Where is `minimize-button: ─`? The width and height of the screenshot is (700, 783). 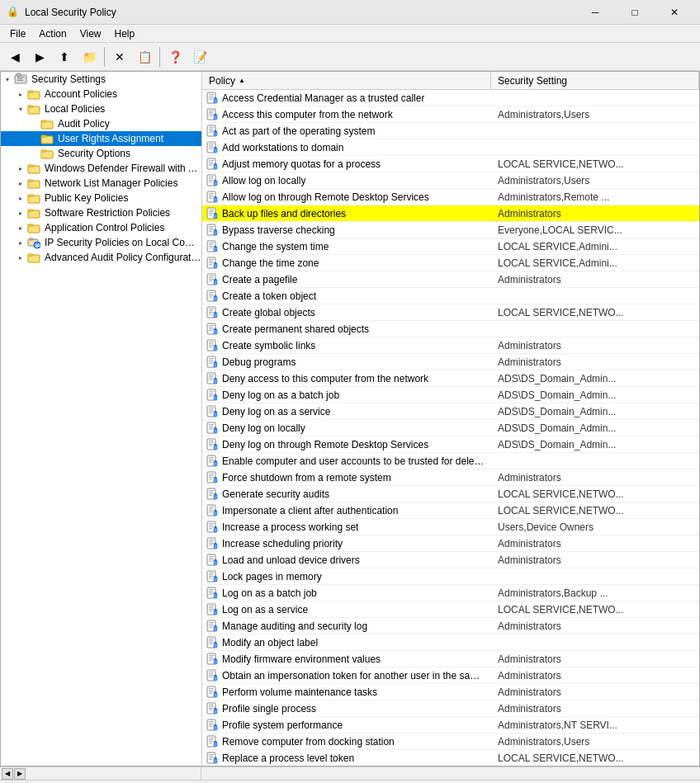 minimize-button: ─ is located at coordinates (595, 12).